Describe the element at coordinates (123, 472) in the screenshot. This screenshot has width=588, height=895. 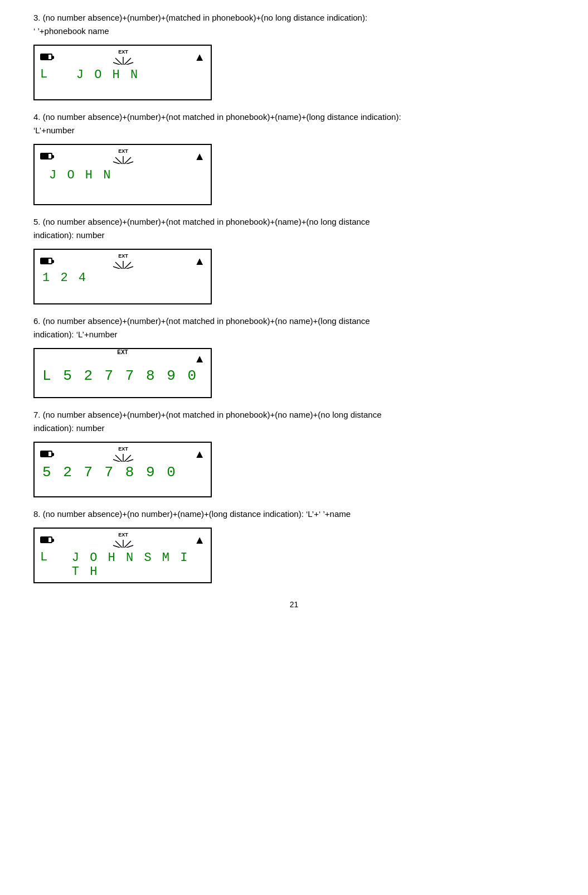
I see `screen-main-text-7: 5 2 7 7 8 9 0` at that location.